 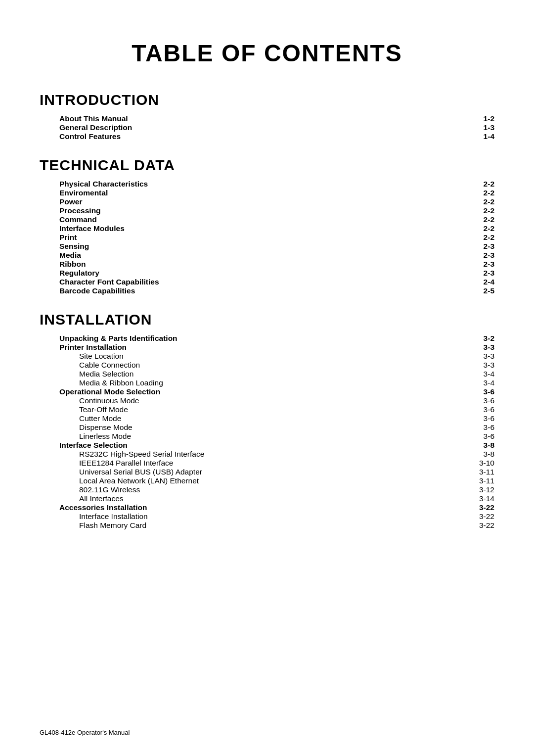 What do you see at coordinates (267, 490) in the screenshot?
I see `list-item: 802.11G Wireless3-12` at bounding box center [267, 490].